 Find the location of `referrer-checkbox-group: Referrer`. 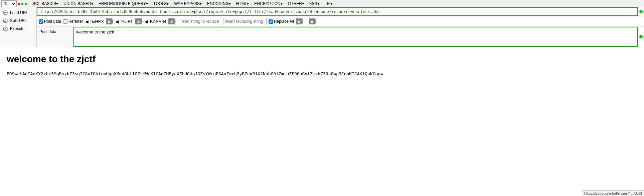

referrer-checkbox-group: Referrer is located at coordinates (73, 21).